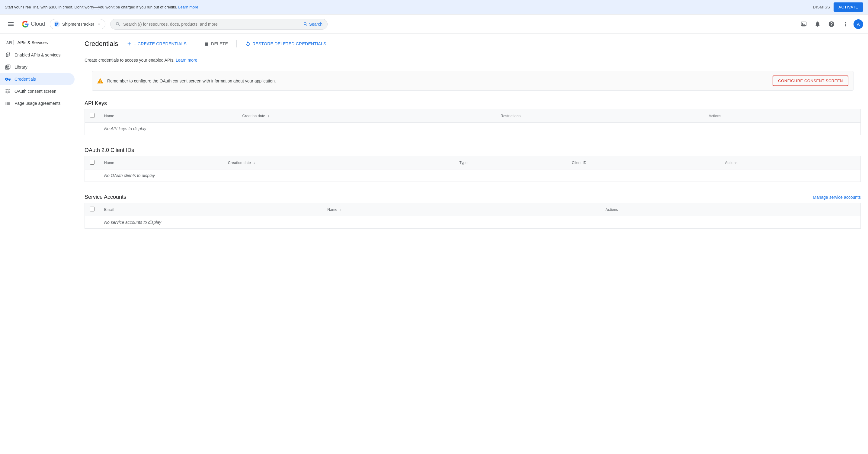 The width and height of the screenshot is (868, 454). What do you see at coordinates (187, 60) in the screenshot?
I see `learn-more-link: Learn more` at bounding box center [187, 60].